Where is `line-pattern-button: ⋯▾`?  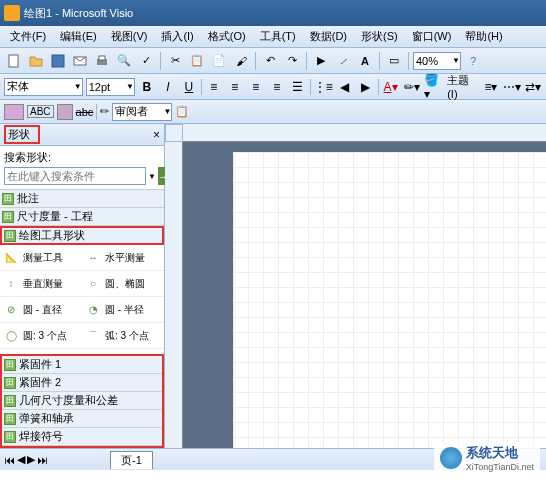
line-pattern-button: ⋯▾ is located at coordinates (512, 87).